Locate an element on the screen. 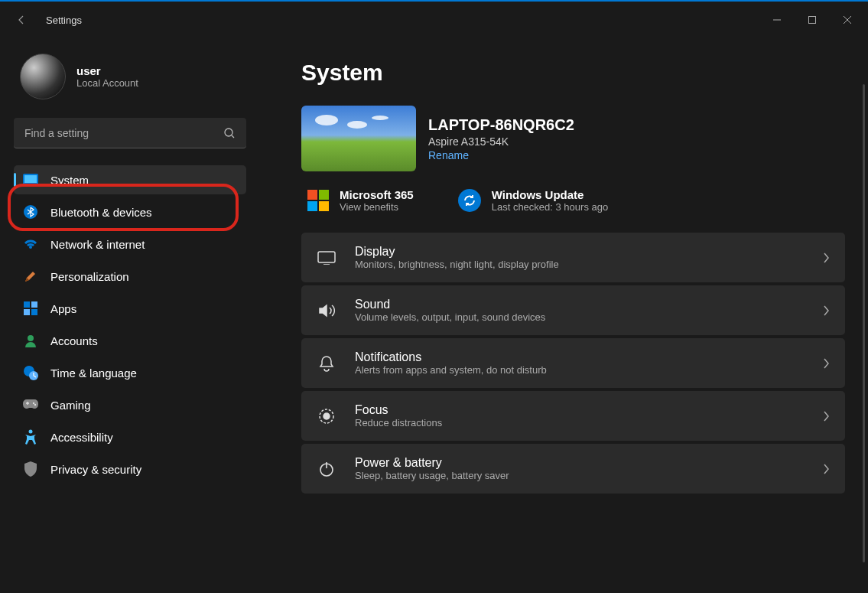  microsoft-365-card: Microsoft 365 View benefits is located at coordinates (361, 200).